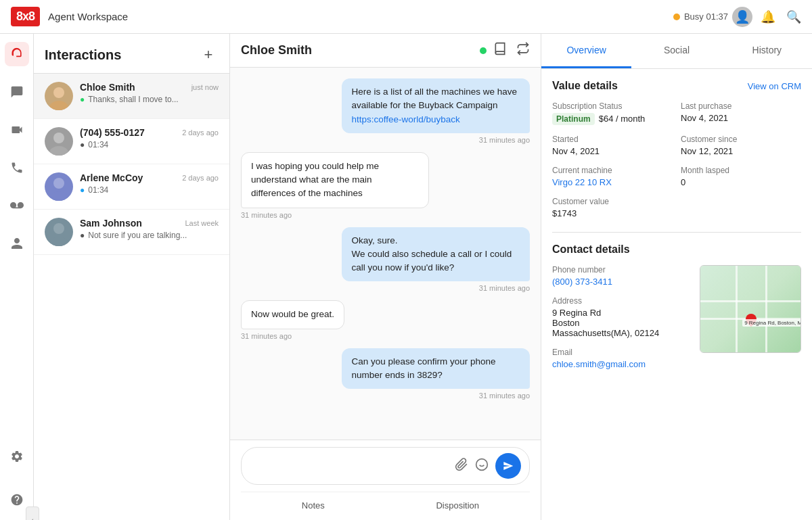 Image resolution: width=812 pixels, height=520 pixels. What do you see at coordinates (313, 506) in the screenshot?
I see `notes-tab: Notes` at bounding box center [313, 506].